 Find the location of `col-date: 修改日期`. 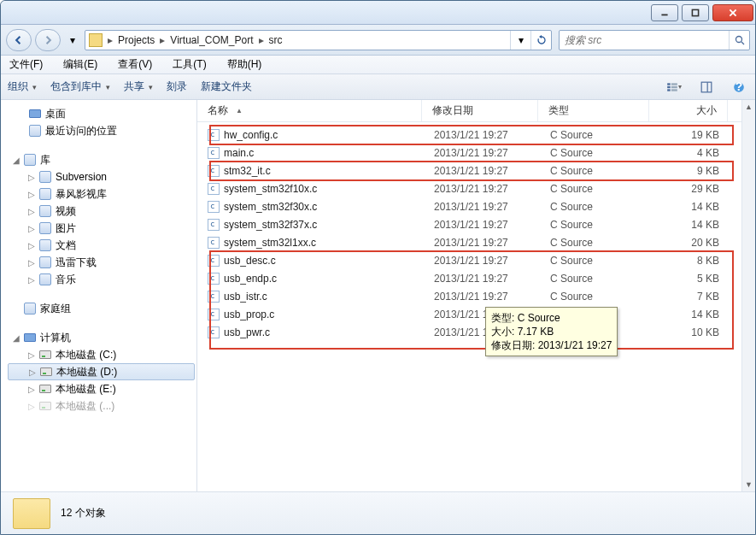

col-date: 修改日期 is located at coordinates (480, 111).